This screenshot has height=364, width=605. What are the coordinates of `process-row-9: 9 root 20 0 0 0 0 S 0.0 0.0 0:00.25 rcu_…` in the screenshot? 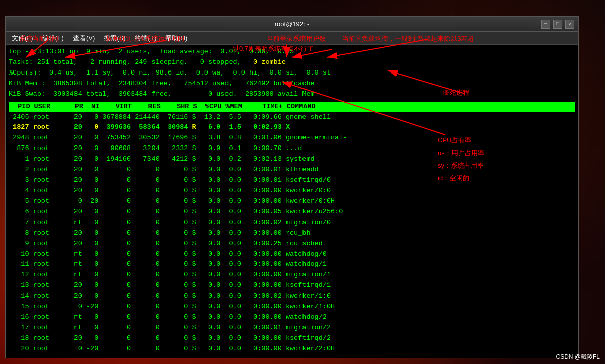 It's located at (292, 244).